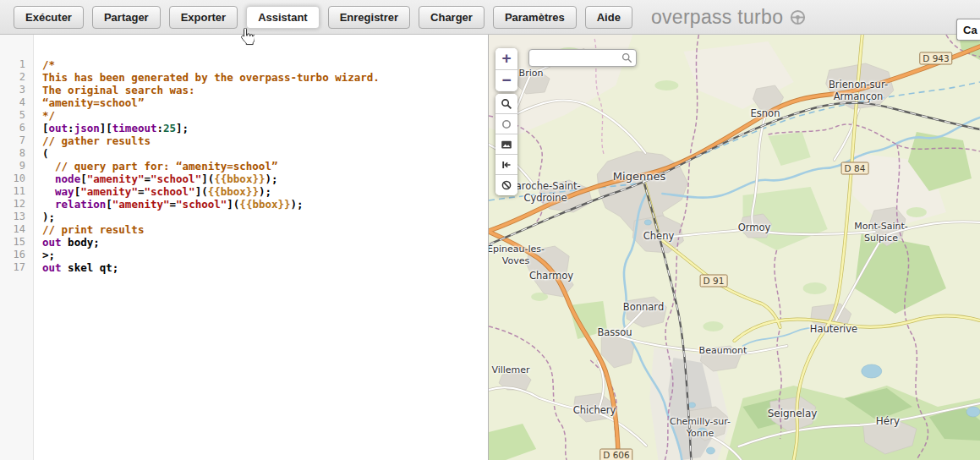  I want to click on collapse-tool-button, so click(506, 165).